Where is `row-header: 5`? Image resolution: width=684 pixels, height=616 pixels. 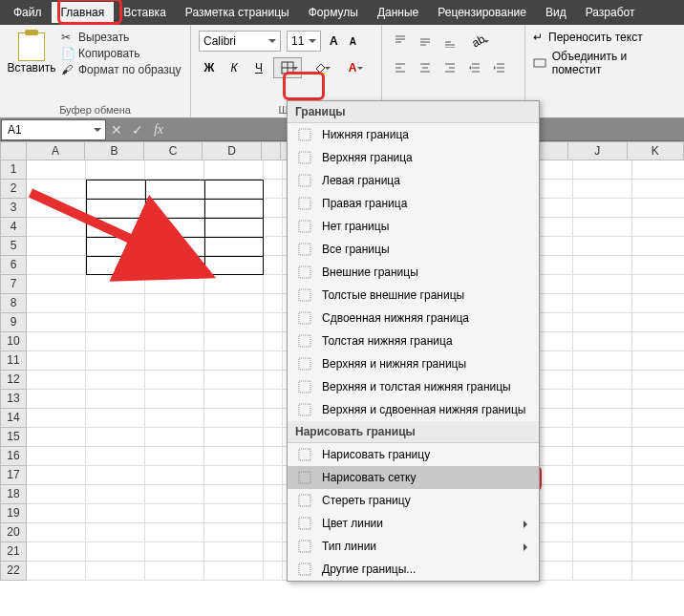 row-header: 5 is located at coordinates (13, 246).